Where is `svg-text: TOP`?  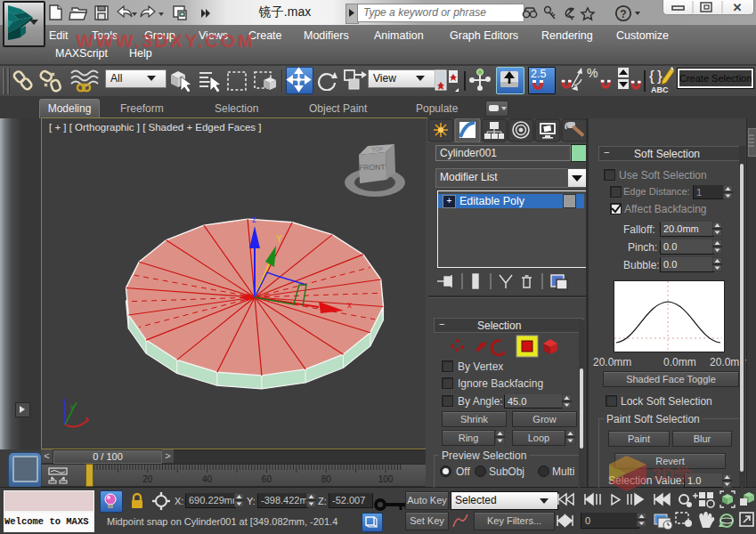
svg-text: TOP is located at coordinates (378, 150).